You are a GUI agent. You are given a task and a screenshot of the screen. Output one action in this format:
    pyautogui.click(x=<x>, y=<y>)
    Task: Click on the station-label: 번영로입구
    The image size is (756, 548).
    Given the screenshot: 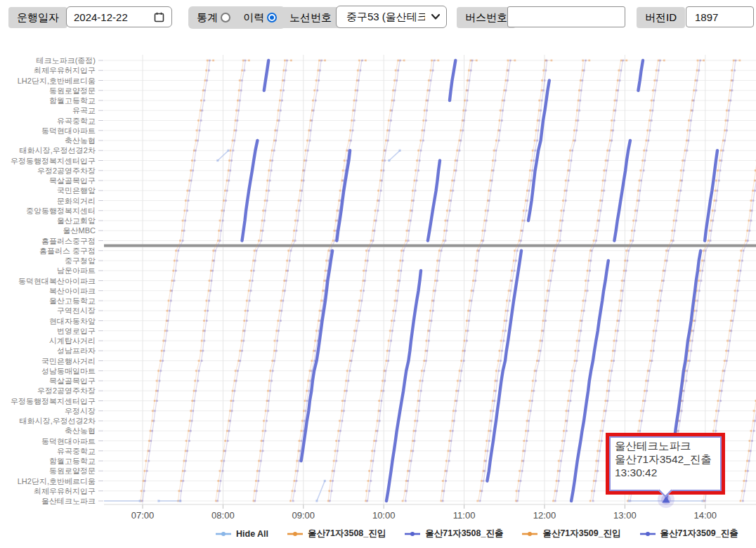 What is the action you would take?
    pyautogui.click(x=48, y=331)
    